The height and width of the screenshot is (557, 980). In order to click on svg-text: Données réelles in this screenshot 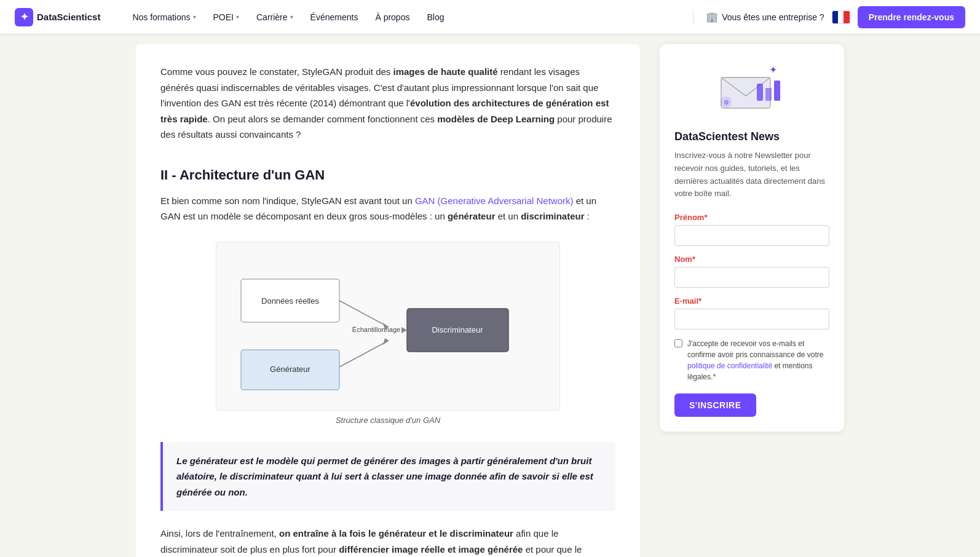, I will do `click(290, 301)`.